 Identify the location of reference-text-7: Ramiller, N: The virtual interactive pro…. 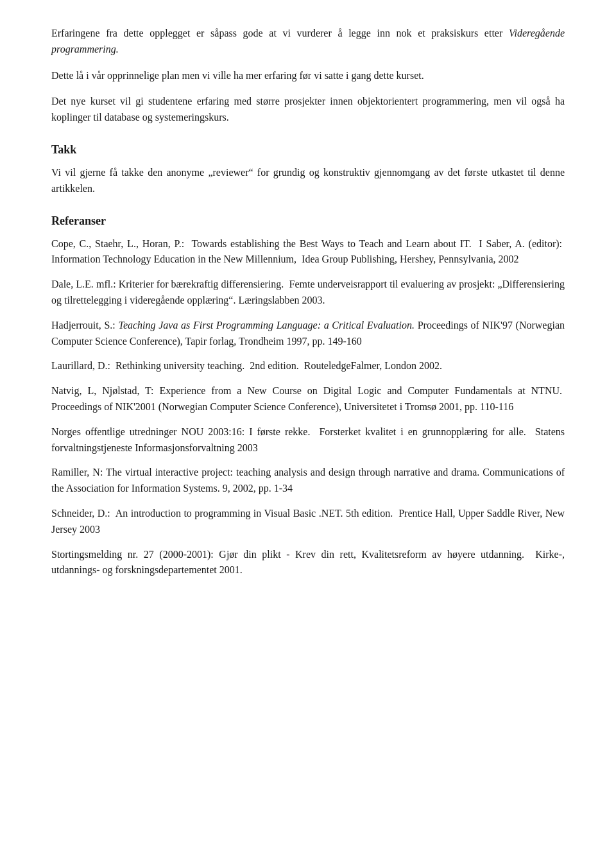
(308, 481).